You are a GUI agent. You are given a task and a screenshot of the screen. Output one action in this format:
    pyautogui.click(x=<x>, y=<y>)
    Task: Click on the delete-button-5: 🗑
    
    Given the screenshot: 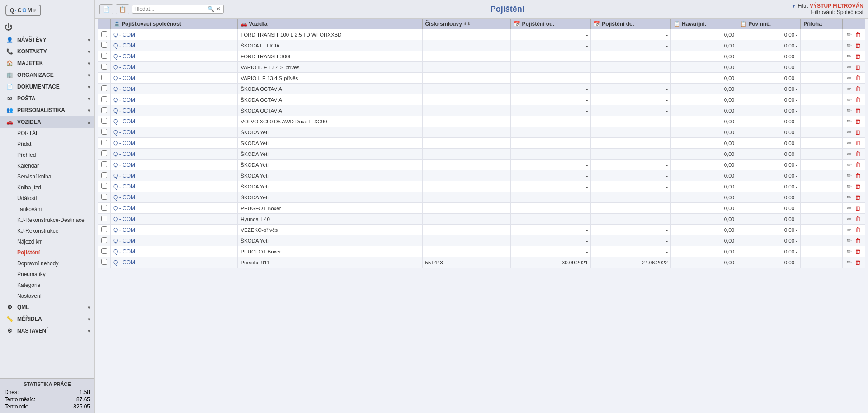 What is the action you would take?
    pyautogui.click(x=858, y=89)
    